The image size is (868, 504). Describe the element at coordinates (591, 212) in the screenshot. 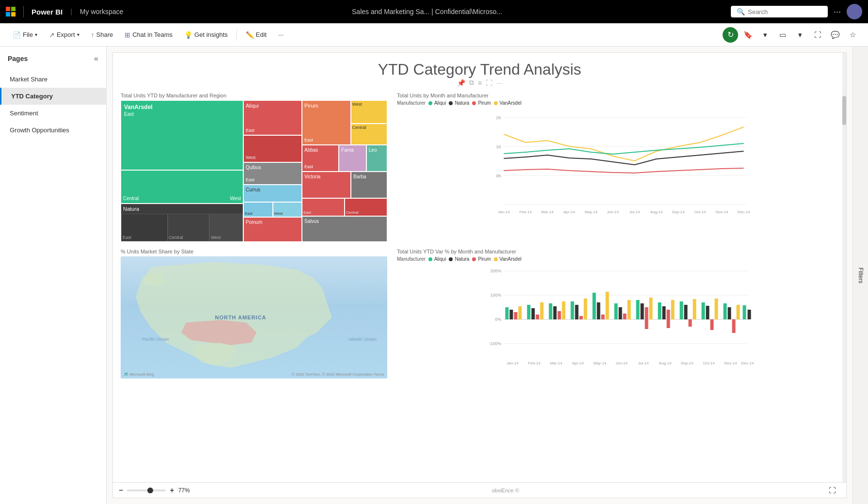

I see `svg-text: May-14` at that location.